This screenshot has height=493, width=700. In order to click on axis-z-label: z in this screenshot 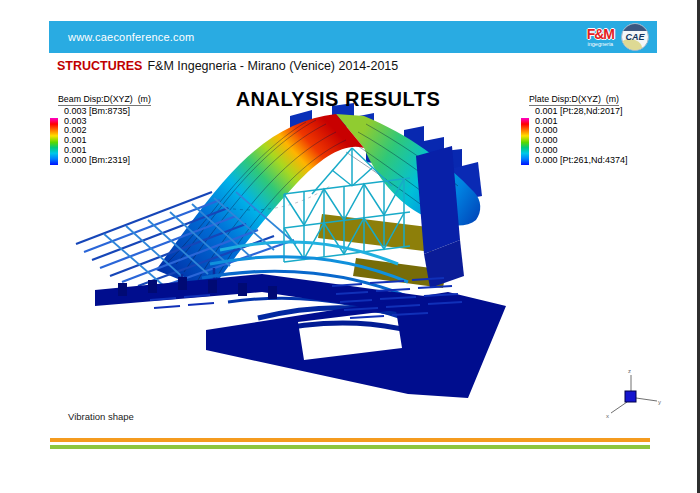, I will do `click(630, 371)`.